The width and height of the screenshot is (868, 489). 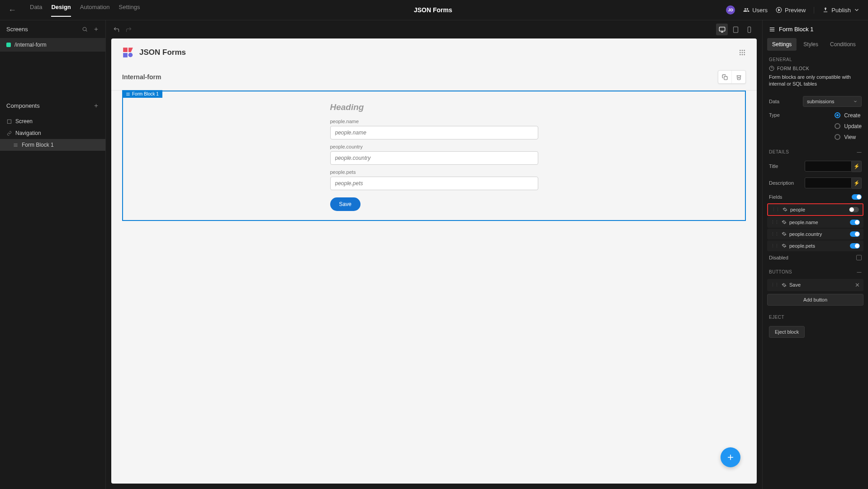 I want to click on description-label: Description, so click(x=782, y=183).